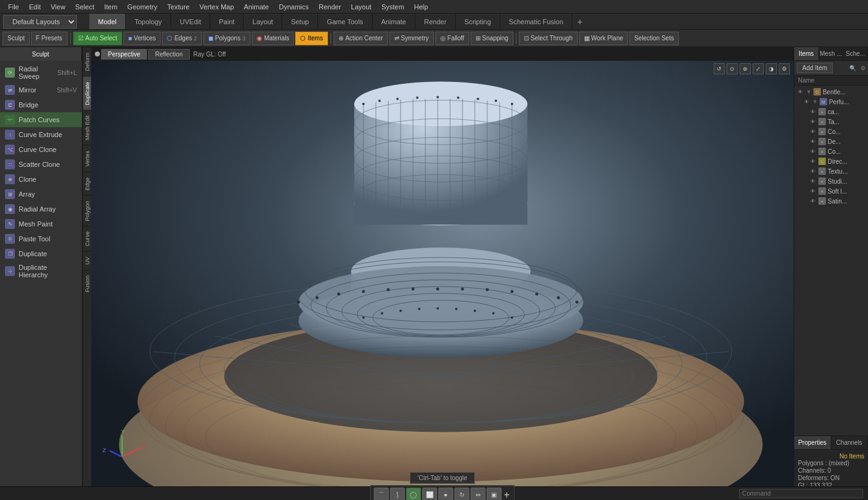  What do you see at coordinates (41, 54) in the screenshot?
I see `side-tab-sculpt: Sculpt` at bounding box center [41, 54].